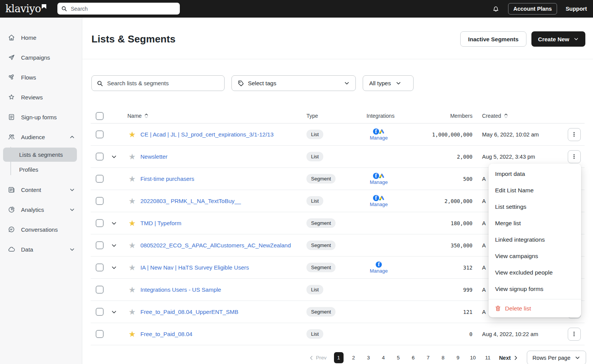 The height and width of the screenshot is (364, 593). Describe the element at coordinates (41, 137) in the screenshot. I see `sidebar-item-audience: Audience` at that location.